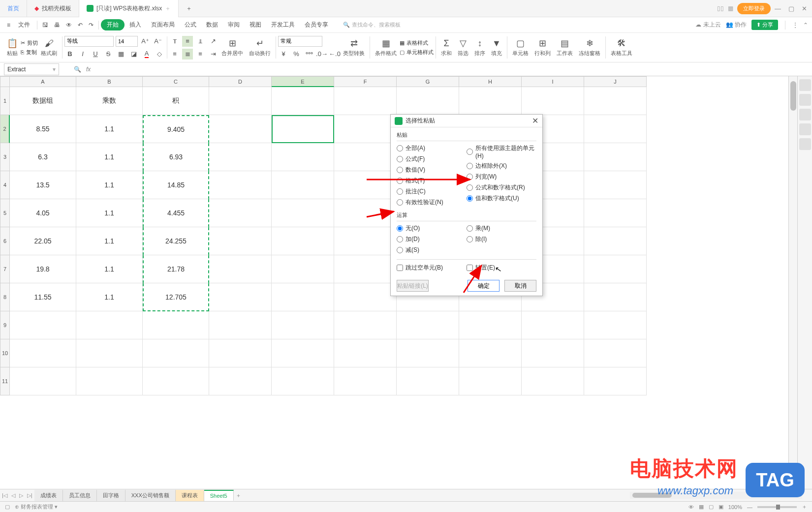  Describe the element at coordinates (777, 507) in the screenshot. I see `zoom-slider` at that location.